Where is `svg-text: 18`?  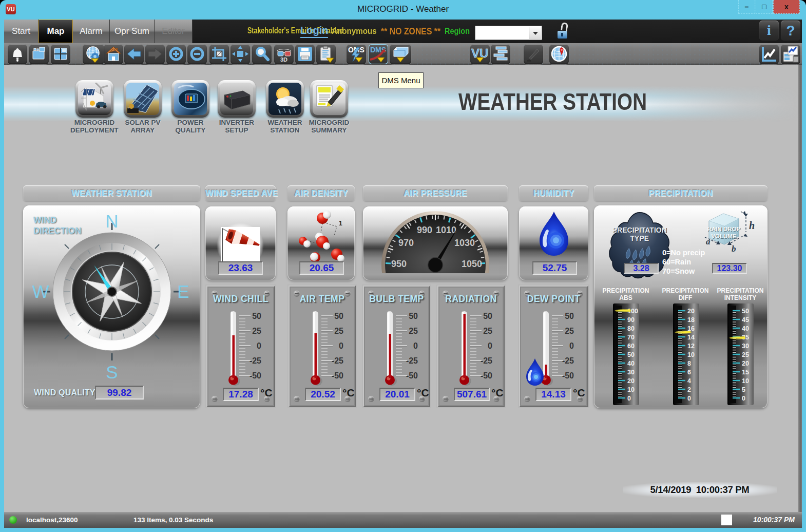
svg-text: 18 is located at coordinates (691, 320).